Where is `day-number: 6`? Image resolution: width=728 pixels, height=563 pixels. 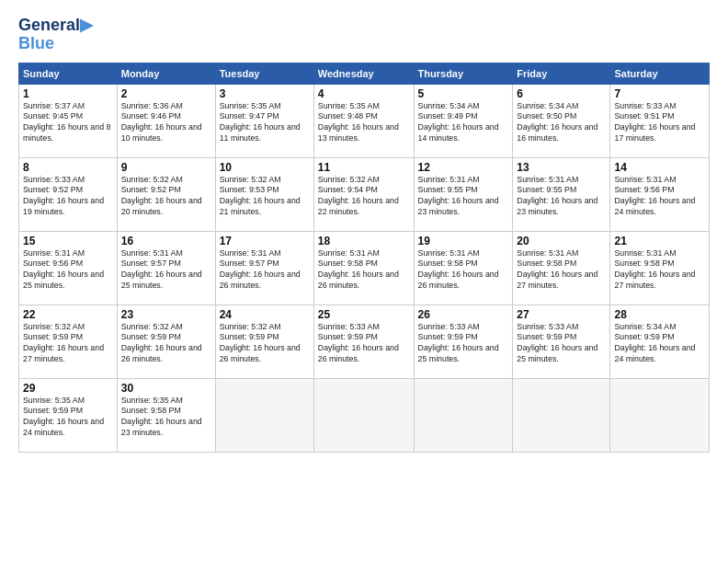 day-number: 6 is located at coordinates (561, 94).